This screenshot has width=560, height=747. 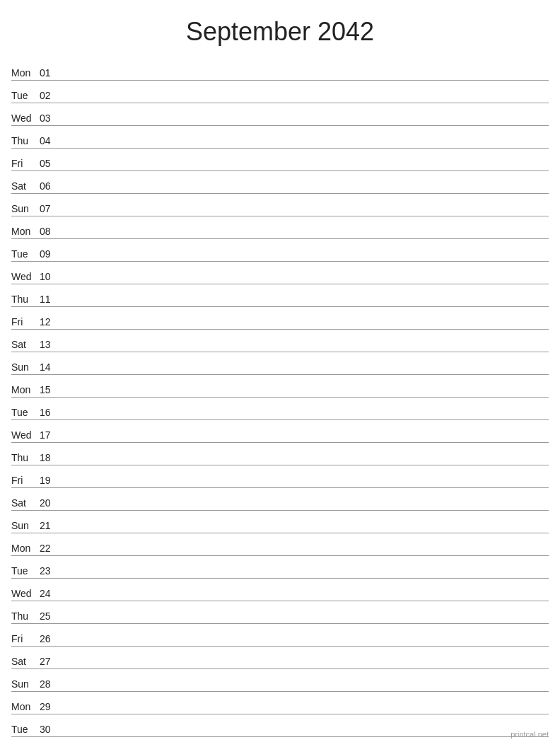 What do you see at coordinates (280, 29) in the screenshot?
I see `page-title: September 2042` at bounding box center [280, 29].